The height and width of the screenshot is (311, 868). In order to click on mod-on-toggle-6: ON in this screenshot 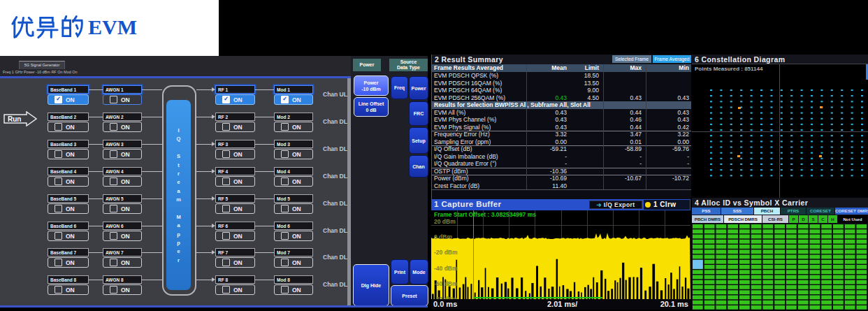, I will do `click(294, 236)`.